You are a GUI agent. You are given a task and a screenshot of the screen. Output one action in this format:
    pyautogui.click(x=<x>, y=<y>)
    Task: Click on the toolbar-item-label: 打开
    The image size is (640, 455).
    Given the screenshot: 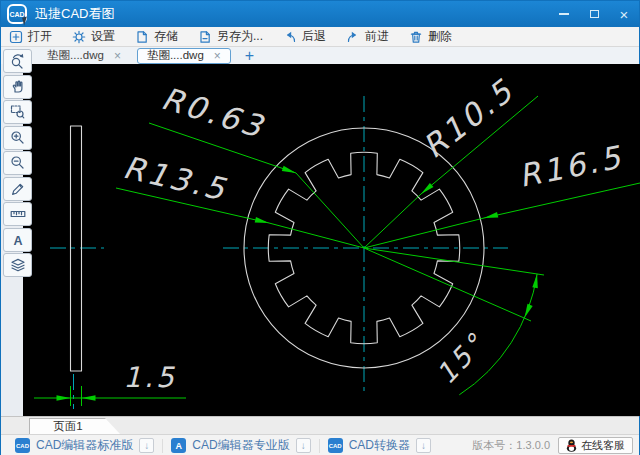 What is the action you would take?
    pyautogui.click(x=40, y=36)
    